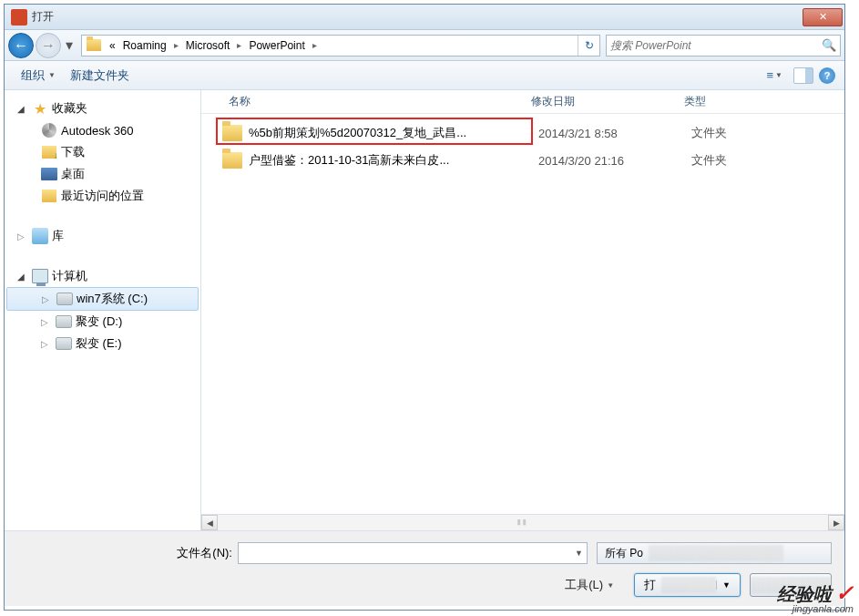 The width and height of the screenshot is (859, 616). What do you see at coordinates (844, 593) in the screenshot?
I see `checkmark-icon: ✓` at bounding box center [844, 593].